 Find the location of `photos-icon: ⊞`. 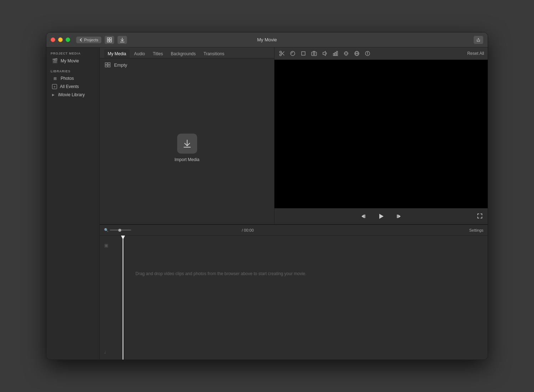

photos-icon: ⊞ is located at coordinates (55, 78).